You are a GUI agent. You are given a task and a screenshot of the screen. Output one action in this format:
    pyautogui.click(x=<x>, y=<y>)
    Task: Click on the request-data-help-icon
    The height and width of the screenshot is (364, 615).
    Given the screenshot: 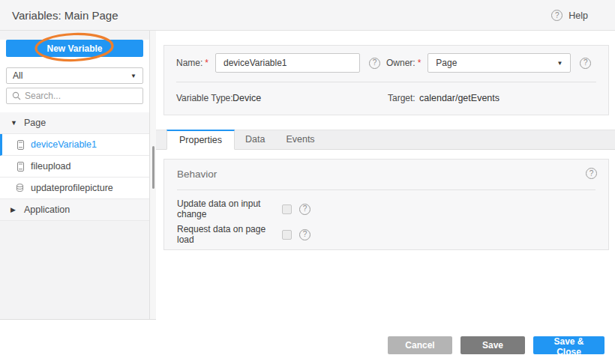 What is the action you would take?
    pyautogui.click(x=304, y=235)
    